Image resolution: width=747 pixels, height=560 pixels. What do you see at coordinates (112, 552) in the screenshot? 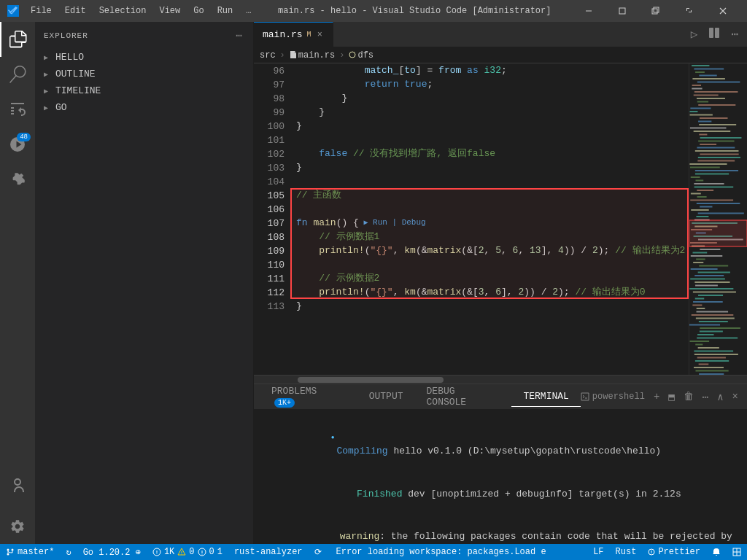
I see `status-go-version: Go 1.20.2 ⊕` at bounding box center [112, 552].